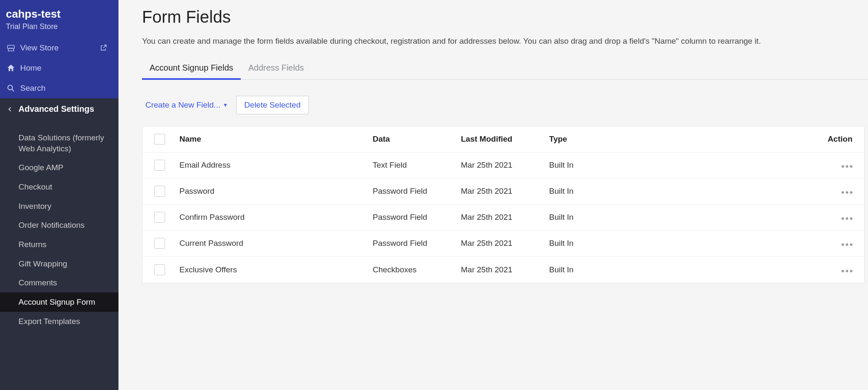 Image resolution: width=868 pixels, height=390 pixels. What do you see at coordinates (59, 264) in the screenshot?
I see `sidebar-item-gift-wrapping: Gift Wrapping` at bounding box center [59, 264].